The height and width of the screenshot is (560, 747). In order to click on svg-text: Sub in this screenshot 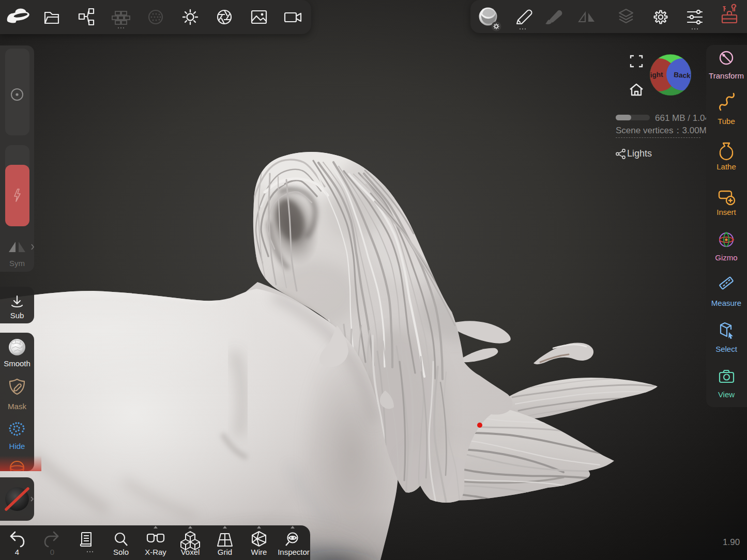, I will do `click(18, 315)`.